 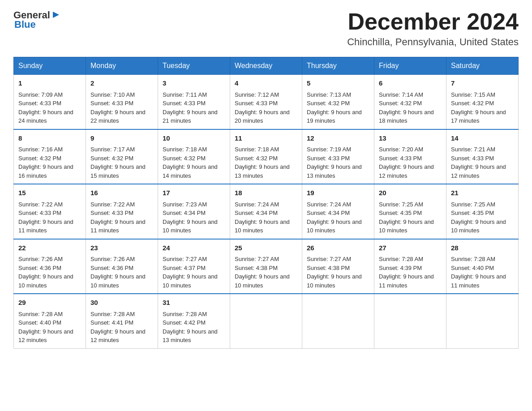 What do you see at coordinates (339, 157) in the screenshot?
I see `calendar-cell: 12 Sunrise: 7:19 AM Sunset: 4:33 PM Dayl…` at bounding box center [339, 157].